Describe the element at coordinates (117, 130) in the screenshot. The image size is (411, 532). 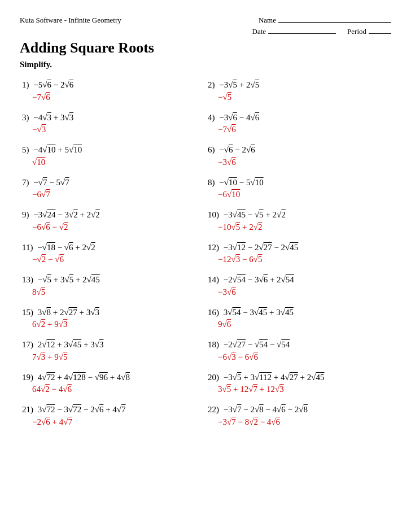
I see `problem-answer: −√3` at that location.